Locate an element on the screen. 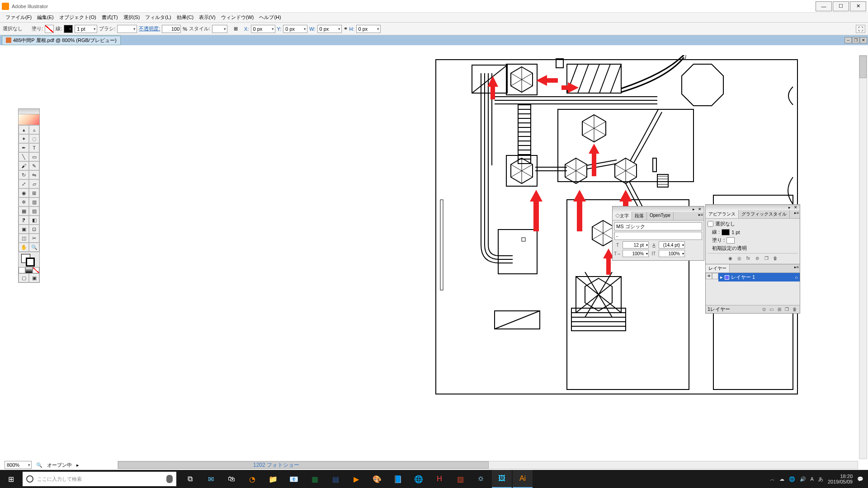 This screenshot has width=868, height=488. taskbar-app-store: 🛍 is located at coordinates (231, 479).